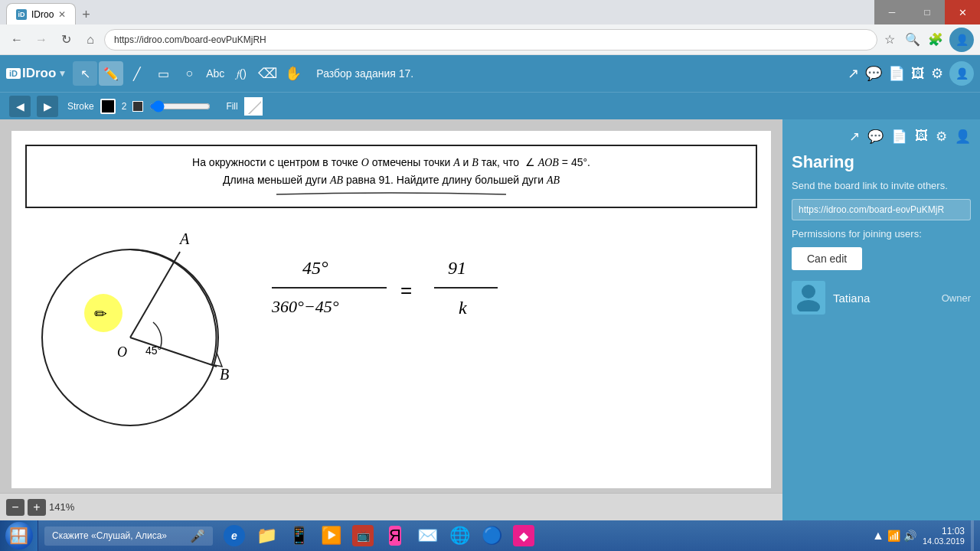 Image resolution: width=980 pixels, height=551 pixels. I want to click on math-drawing: 45° 360°−45° = 91 k, so click(410, 295).